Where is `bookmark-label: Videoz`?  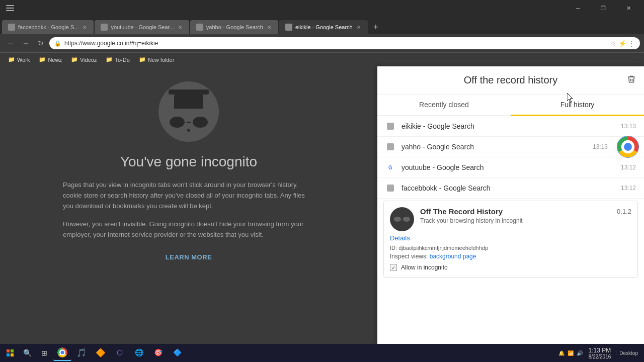 bookmark-label: Videoz is located at coordinates (89, 60).